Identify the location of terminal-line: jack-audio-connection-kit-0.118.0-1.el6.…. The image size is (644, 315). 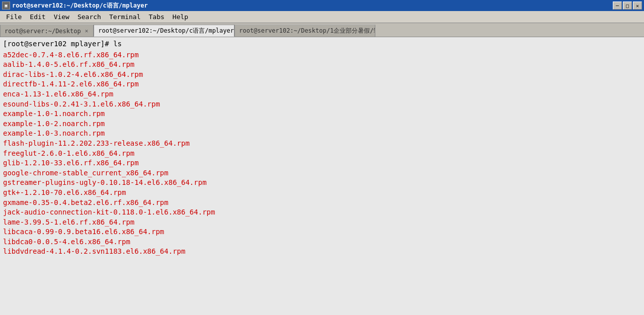
(322, 213).